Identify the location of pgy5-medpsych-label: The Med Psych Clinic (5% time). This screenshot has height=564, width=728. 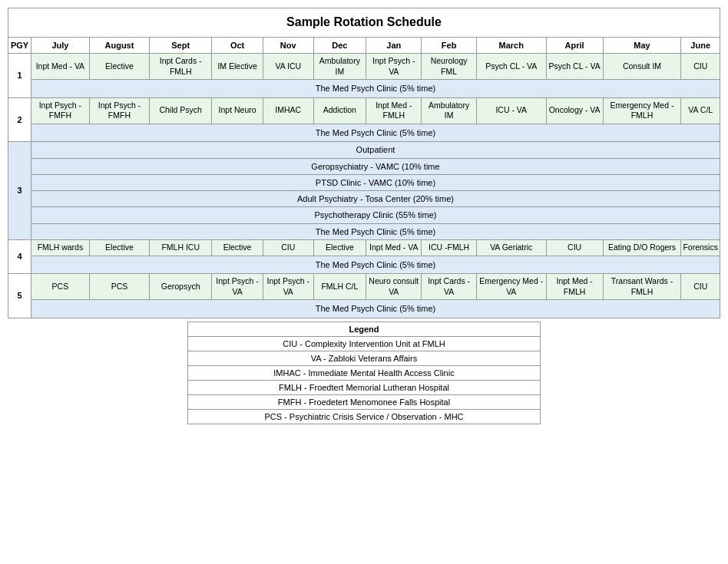
(376, 308).